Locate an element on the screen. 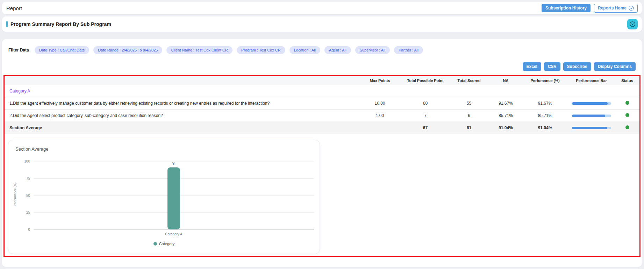  y-tick-0: 0 is located at coordinates (29, 230).